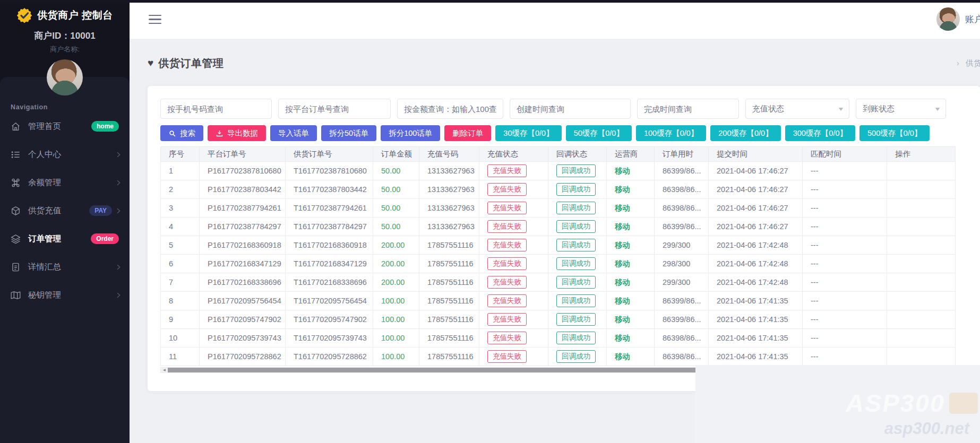 Image resolution: width=980 pixels, height=443 pixels. What do you see at coordinates (570, 109) in the screenshot?
I see `create-time-input` at bounding box center [570, 109].